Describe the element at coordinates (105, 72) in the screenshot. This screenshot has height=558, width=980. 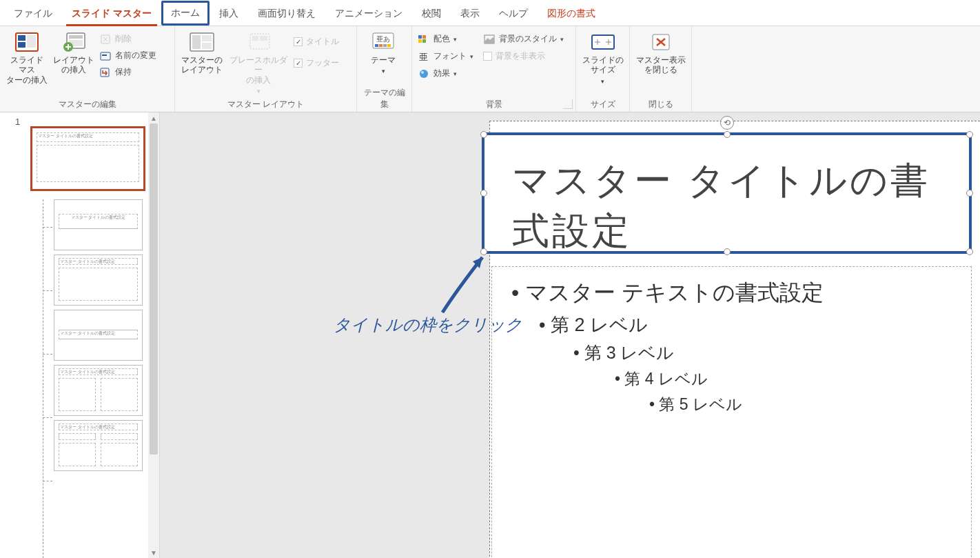
I see `preserve-icon` at that location.